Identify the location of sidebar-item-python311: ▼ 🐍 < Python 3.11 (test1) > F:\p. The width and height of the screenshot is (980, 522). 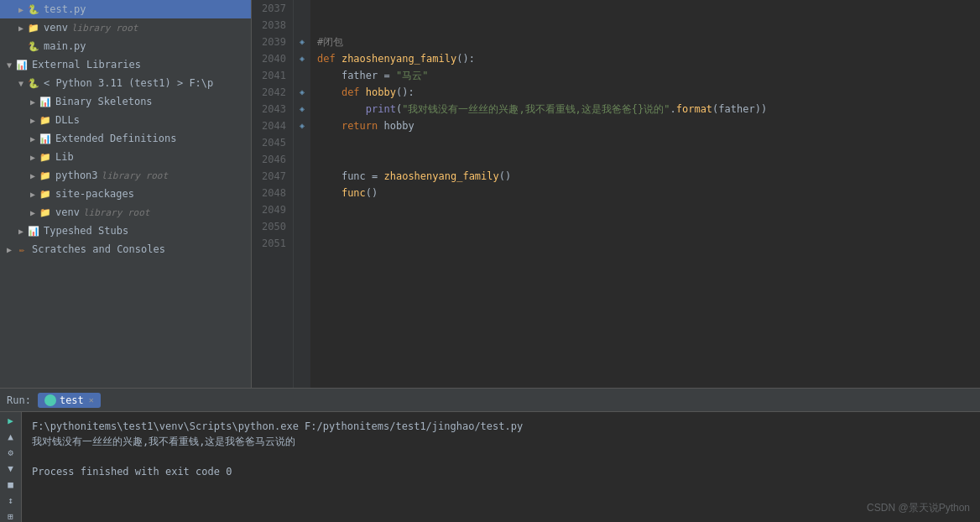
(126, 83).